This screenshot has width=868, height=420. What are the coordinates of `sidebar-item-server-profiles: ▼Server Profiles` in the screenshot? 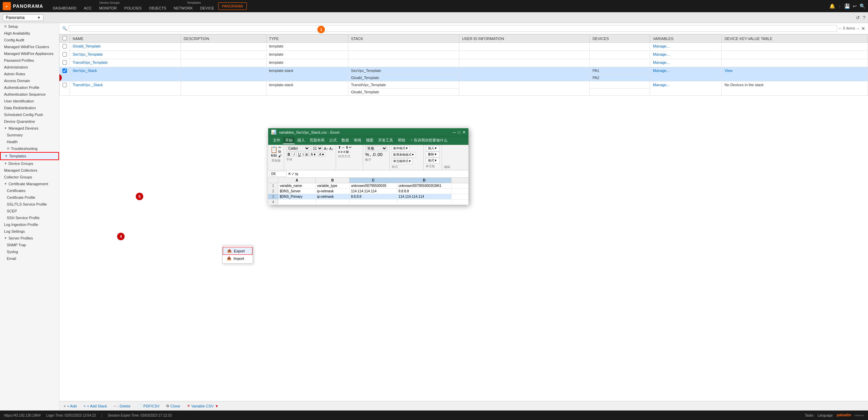 It's located at (30, 238).